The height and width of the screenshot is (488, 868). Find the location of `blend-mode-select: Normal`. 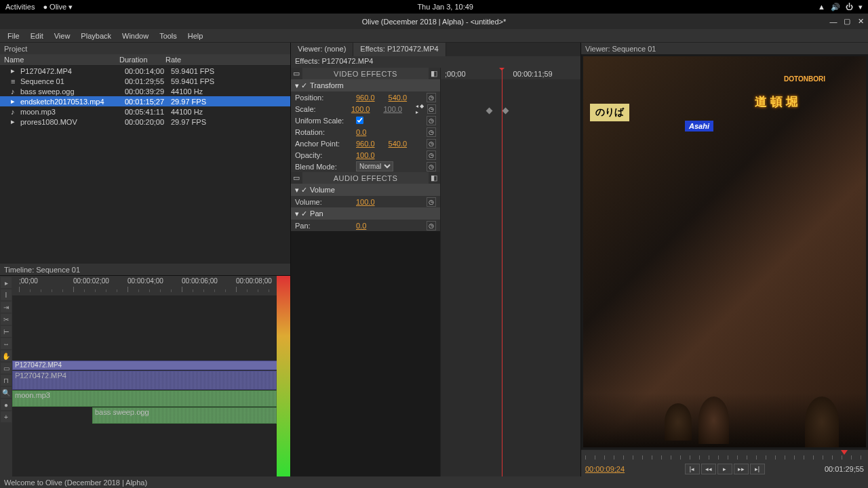

blend-mode-select: Normal is located at coordinates (374, 167).